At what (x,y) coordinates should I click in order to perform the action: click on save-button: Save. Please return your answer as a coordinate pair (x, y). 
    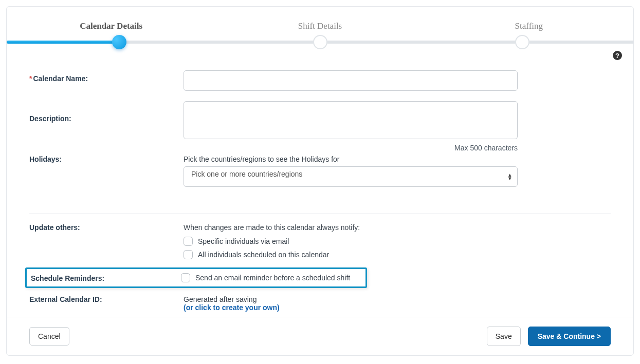
    Looking at the image, I should click on (504, 336).